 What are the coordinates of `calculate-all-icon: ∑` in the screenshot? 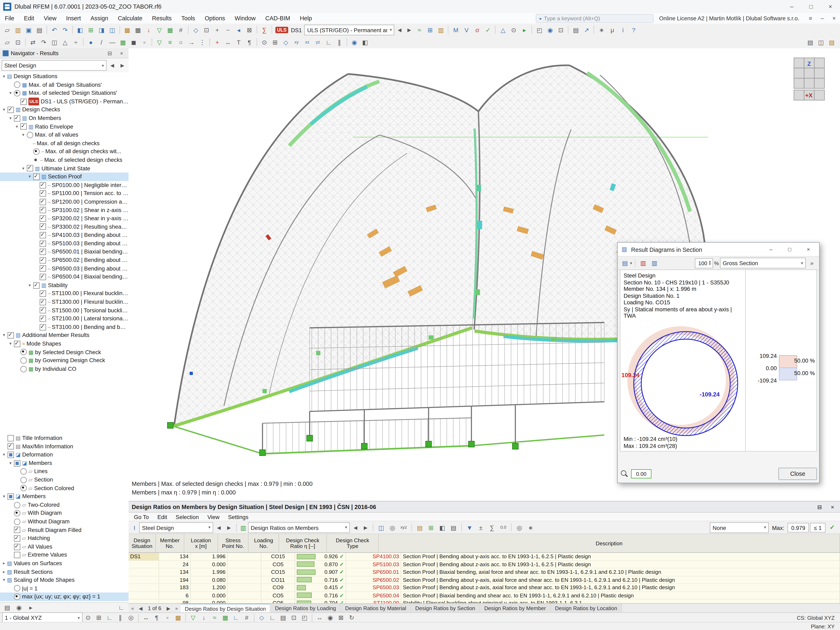 It's located at (264, 30).